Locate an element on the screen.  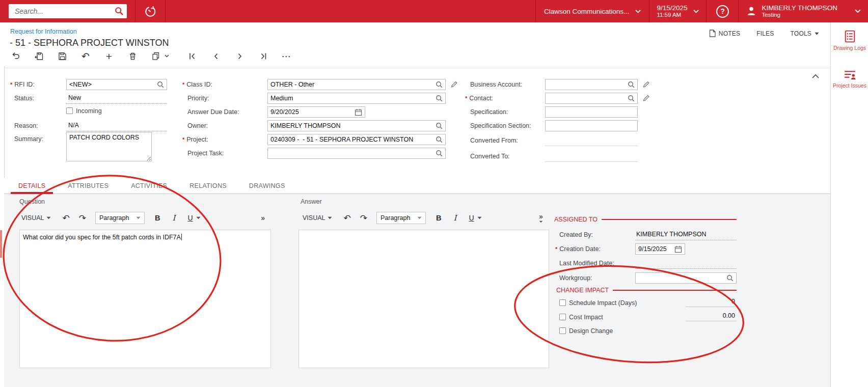
priority-field is located at coordinates (357, 98).